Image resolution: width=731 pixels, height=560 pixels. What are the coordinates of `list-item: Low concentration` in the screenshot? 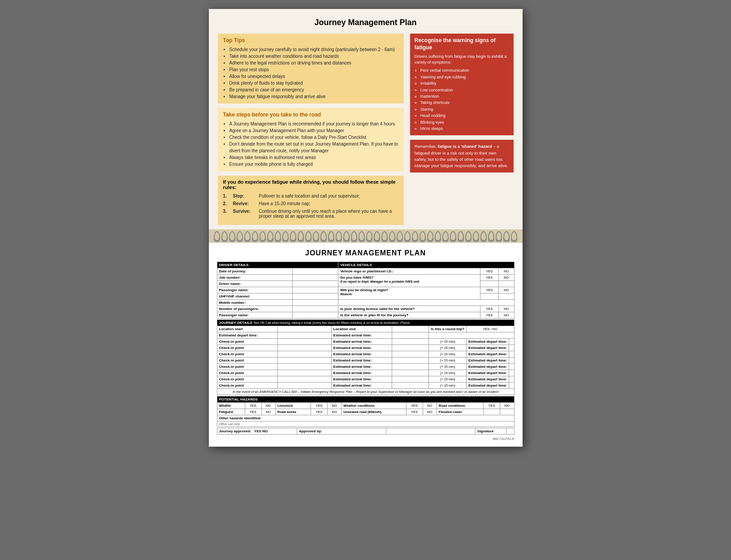 It's located at (465, 90).